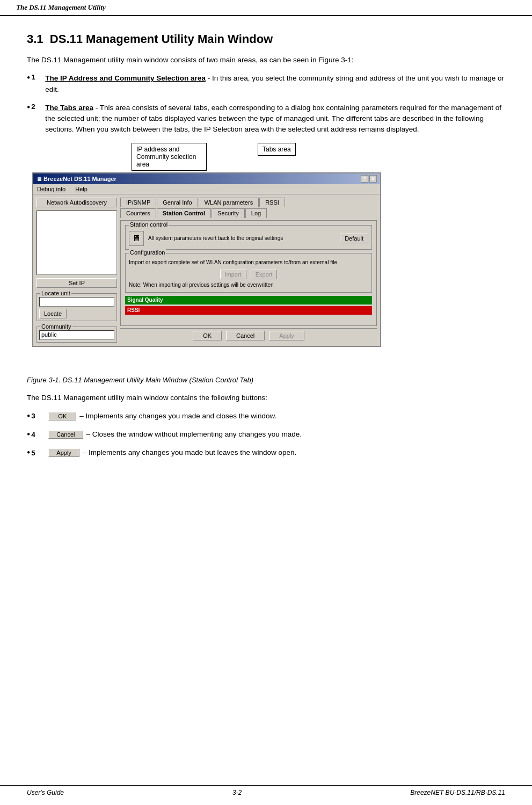 This screenshot has width=532, height=805. I want to click on bullet-rest-2: - This area consists of several tabs, ea…, so click(273, 119).